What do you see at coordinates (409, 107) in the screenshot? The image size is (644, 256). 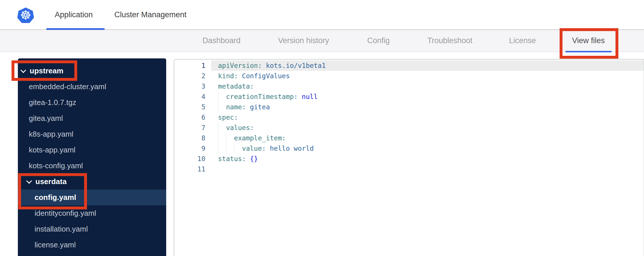 I see `code-line-5: 5name: gitea` at bounding box center [409, 107].